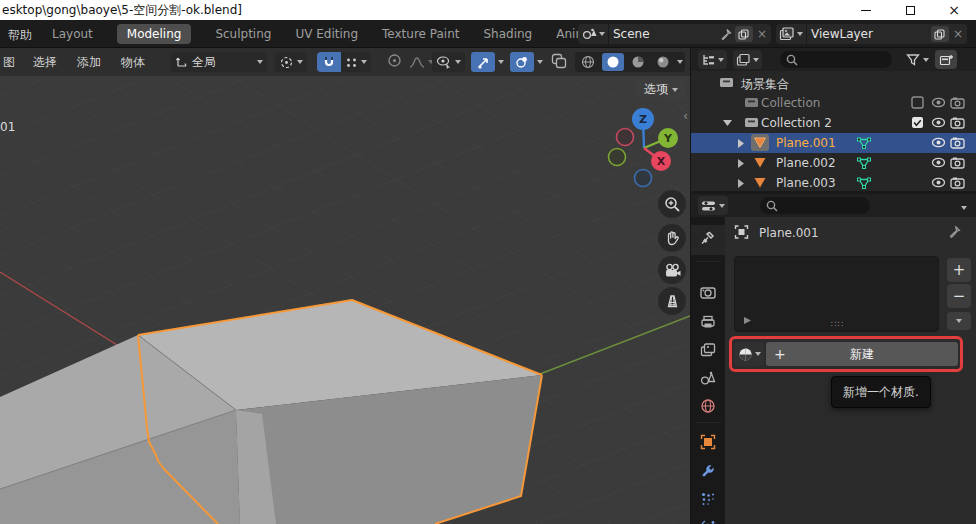  Describe the element at coordinates (822, 206) in the screenshot. I see `properties-search-input` at that location.